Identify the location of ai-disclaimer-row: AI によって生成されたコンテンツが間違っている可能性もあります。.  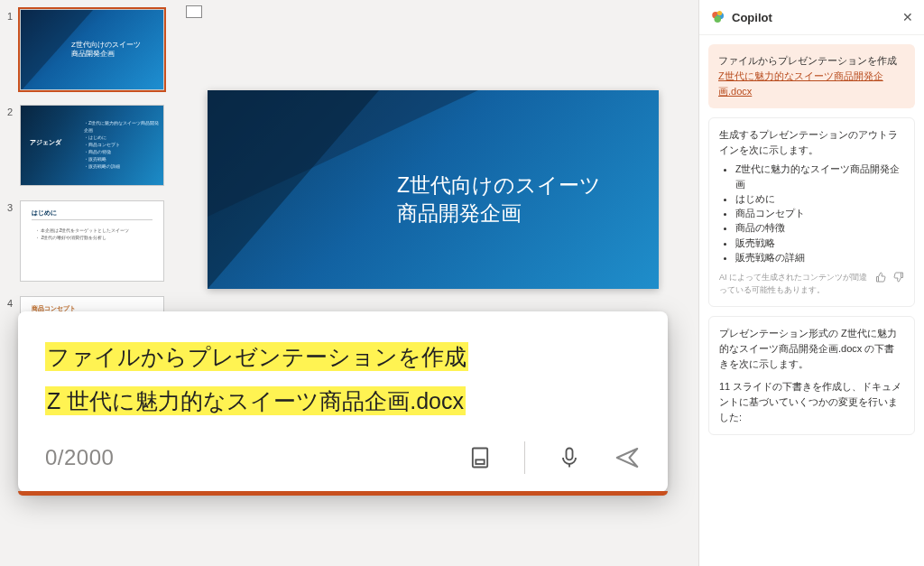
(812, 284).